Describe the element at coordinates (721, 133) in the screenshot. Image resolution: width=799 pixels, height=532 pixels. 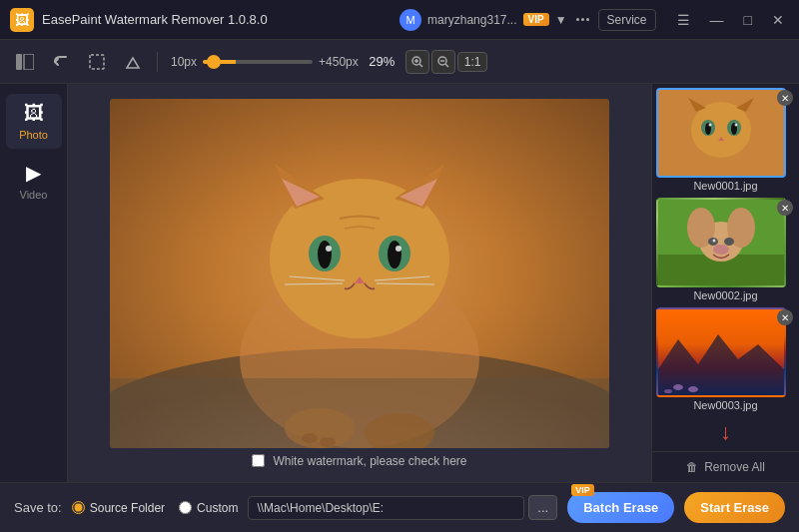
I see `thumb-cat-svg` at that location.